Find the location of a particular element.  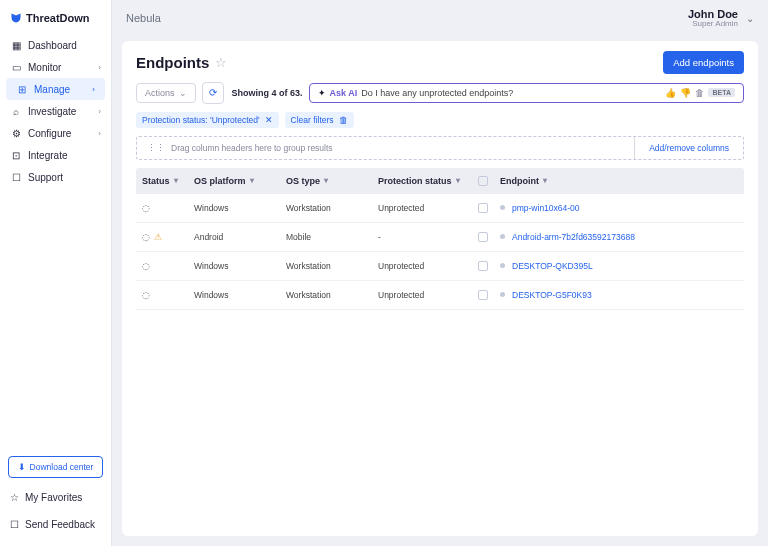

ask-ai-label: Ask AI is located at coordinates (344, 93).